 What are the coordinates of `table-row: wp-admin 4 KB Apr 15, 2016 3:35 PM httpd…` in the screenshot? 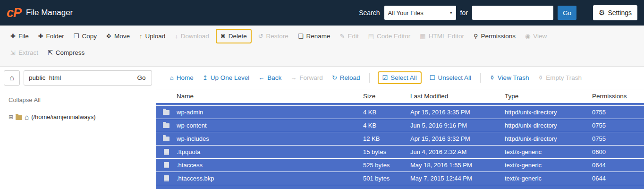 It's located at (400, 112).